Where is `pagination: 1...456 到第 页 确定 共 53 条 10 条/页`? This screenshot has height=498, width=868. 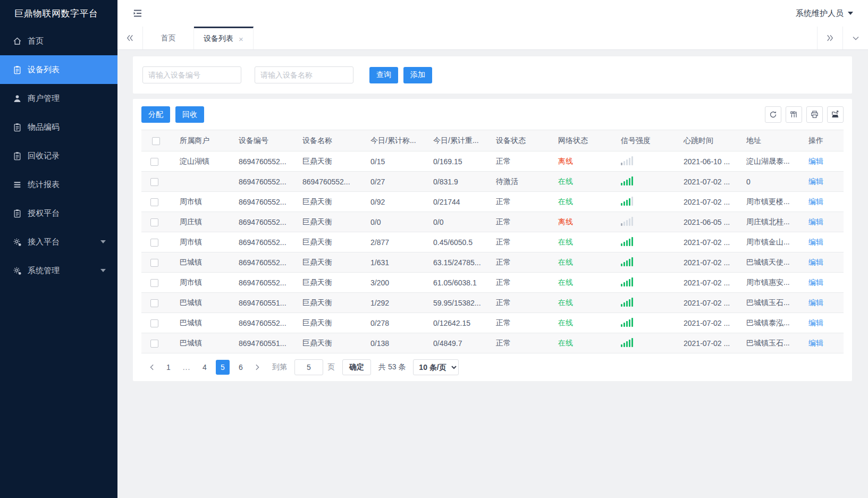
pagination: 1...456 到第 页 确定 共 53 条 10 条/页 is located at coordinates (492, 367).